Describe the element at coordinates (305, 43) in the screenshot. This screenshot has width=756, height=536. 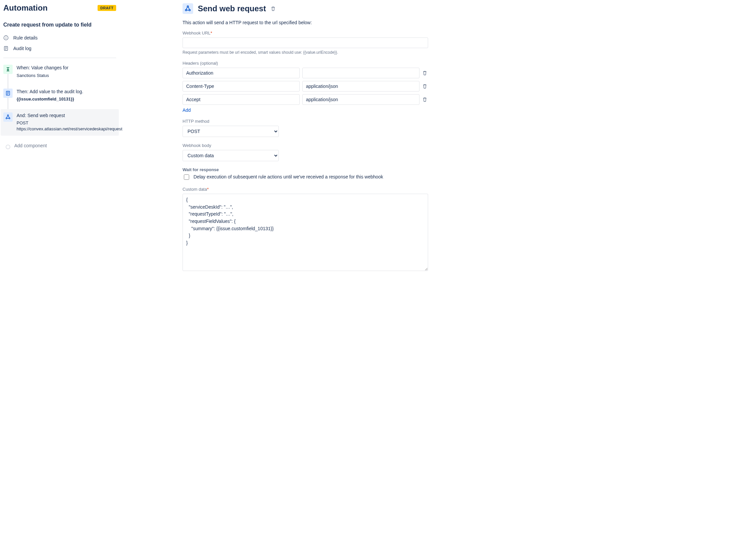
I see `webhook-url-input` at that location.